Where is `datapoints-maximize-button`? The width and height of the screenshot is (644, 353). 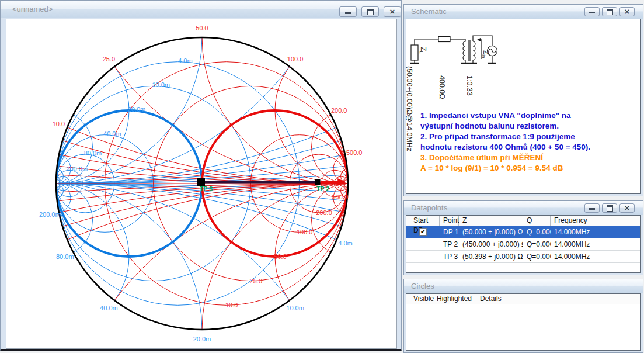 datapoints-maximize-button is located at coordinates (610, 208).